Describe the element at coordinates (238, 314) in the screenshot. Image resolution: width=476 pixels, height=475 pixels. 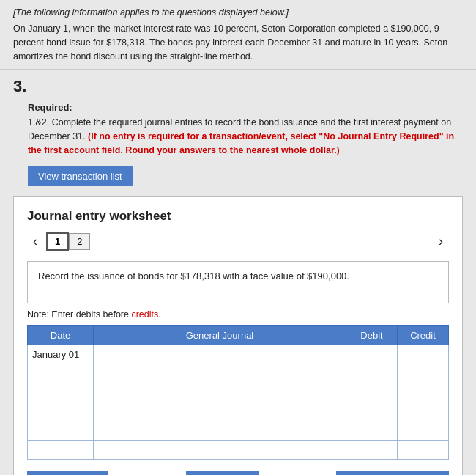
I see `note-text: Note: Enter debits before credits.` at that location.